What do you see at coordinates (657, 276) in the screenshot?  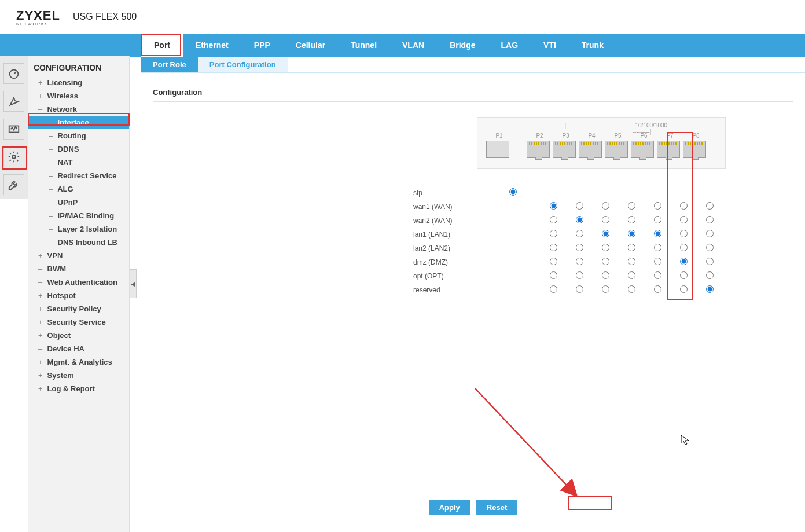 I see `role-radio-p6-opt` at bounding box center [657, 276].